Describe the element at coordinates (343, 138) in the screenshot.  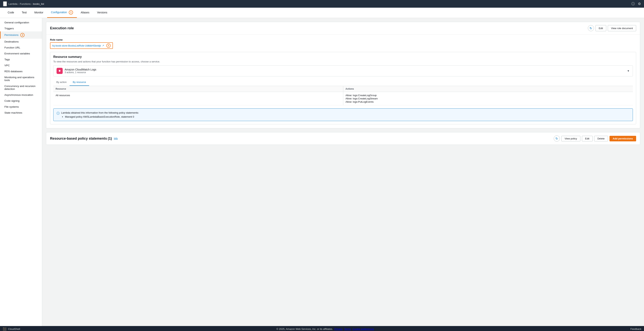
I see `rbs-header: Resource-based policy statements (1) Inf…` at that location.